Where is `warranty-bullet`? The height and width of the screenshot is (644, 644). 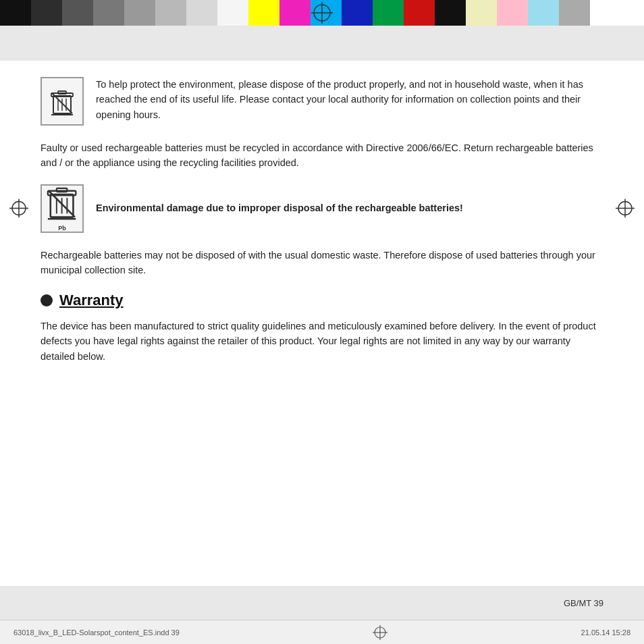 warranty-bullet is located at coordinates (47, 300).